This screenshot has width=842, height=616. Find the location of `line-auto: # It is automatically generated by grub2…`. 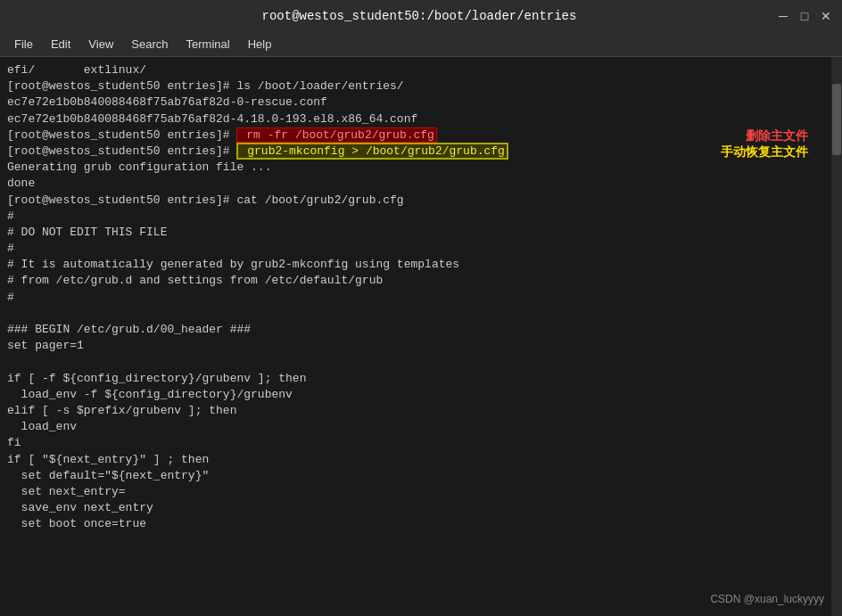

line-auto: # It is automatically generated by grub2… is located at coordinates (421, 265).